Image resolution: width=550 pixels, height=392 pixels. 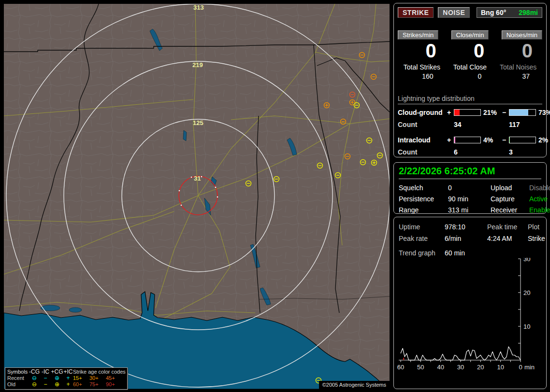 What do you see at coordinates (539, 210) in the screenshot?
I see `receiver-status: Enabled` at bounding box center [539, 210].